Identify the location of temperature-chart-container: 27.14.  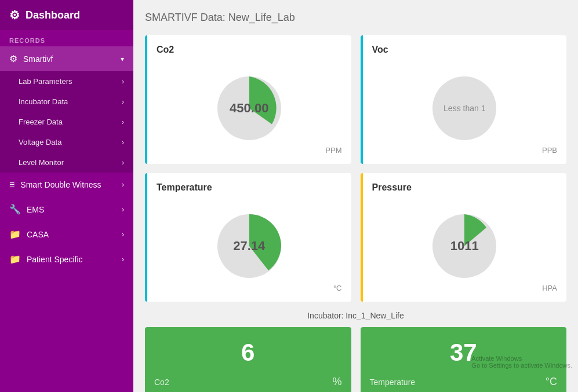
(249, 246).